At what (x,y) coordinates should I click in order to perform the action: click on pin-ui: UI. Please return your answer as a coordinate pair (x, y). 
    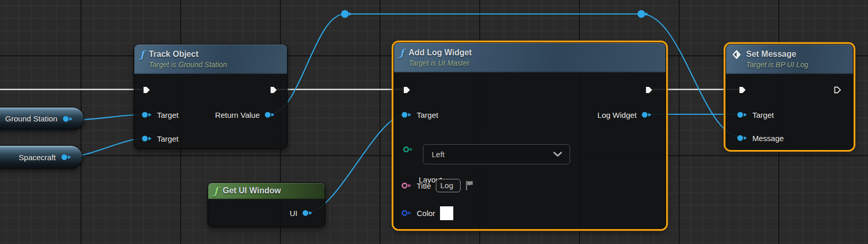
    Looking at the image, I should click on (302, 213).